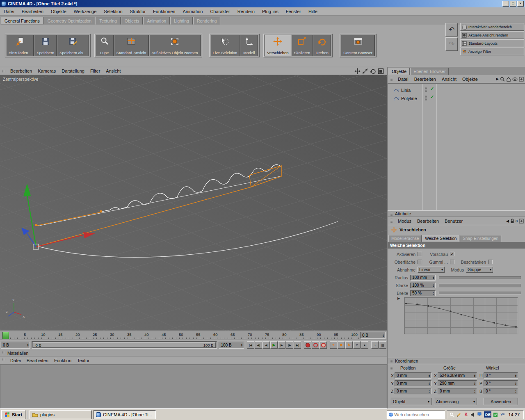 The image size is (525, 420). I want to click on tab-lighting: Lighting, so click(181, 21).